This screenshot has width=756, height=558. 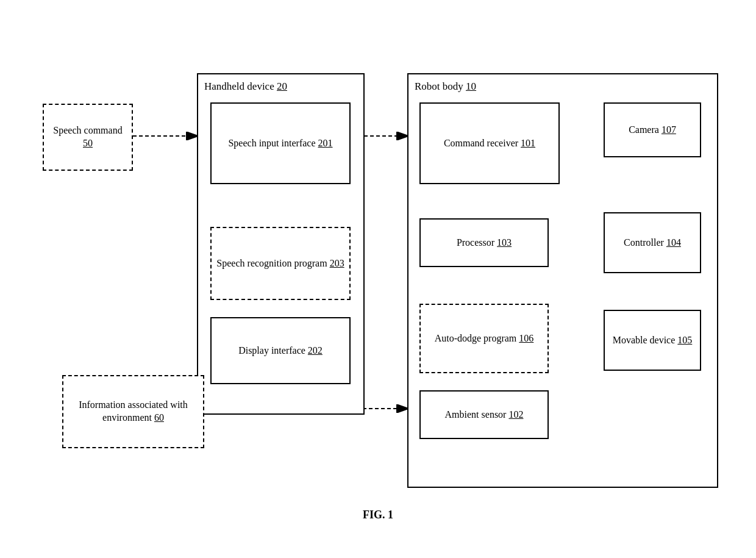 What do you see at coordinates (484, 243) in the screenshot?
I see `processor-box: Processor 103` at bounding box center [484, 243].